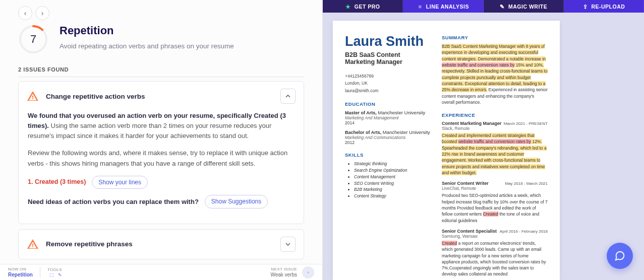 This screenshot has width=644, height=280. I want to click on list-item: Content Management, so click(392, 177).